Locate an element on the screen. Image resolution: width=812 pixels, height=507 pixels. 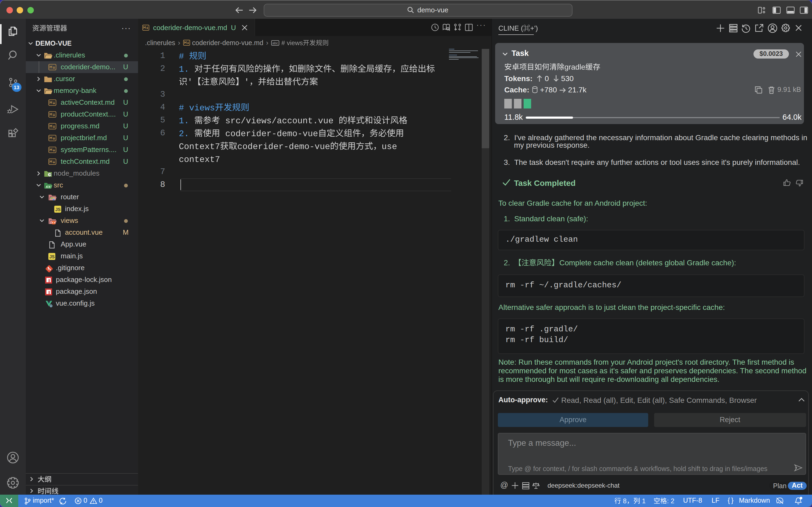
svg-text: abc is located at coordinates (275, 43).